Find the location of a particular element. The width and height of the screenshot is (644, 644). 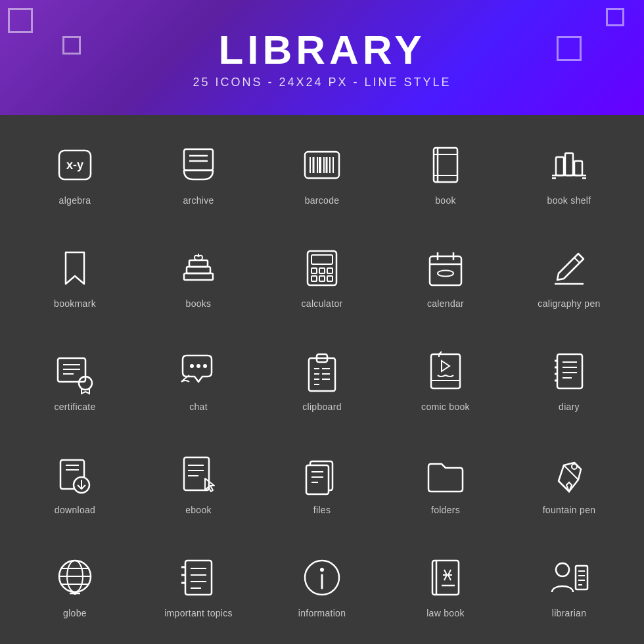

deco-square-tl is located at coordinates (20, 20).